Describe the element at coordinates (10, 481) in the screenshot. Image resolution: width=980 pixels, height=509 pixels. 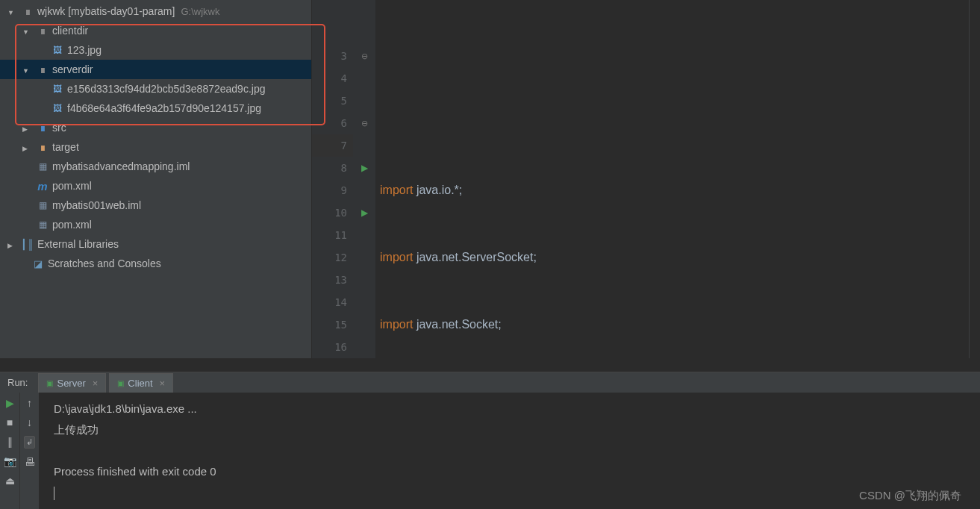
I see `exit-icon: ⏏` at that location.